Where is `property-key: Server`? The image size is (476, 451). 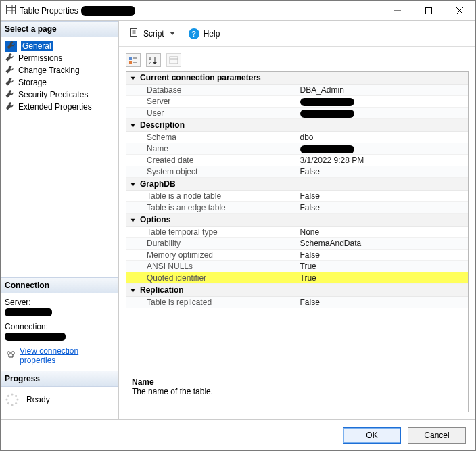 property-key: Server is located at coordinates (212, 101).